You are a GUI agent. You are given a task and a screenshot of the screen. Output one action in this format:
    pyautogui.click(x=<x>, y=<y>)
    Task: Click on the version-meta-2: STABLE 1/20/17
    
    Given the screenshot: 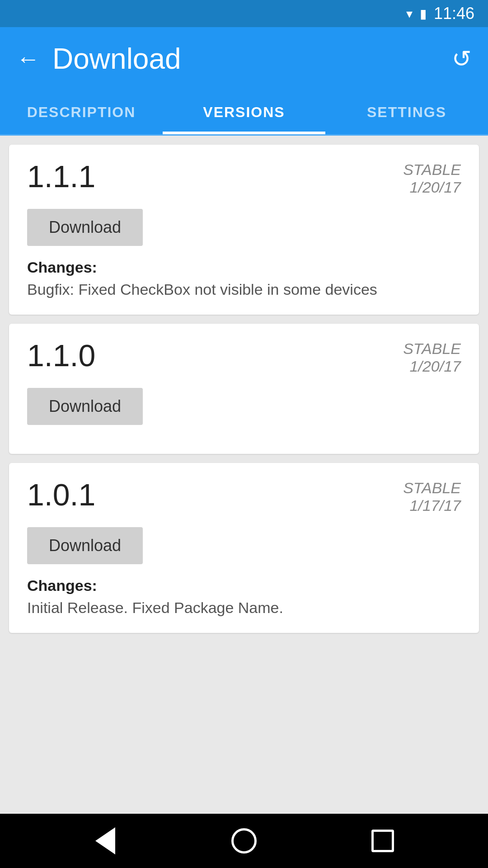 What is the action you would take?
    pyautogui.click(x=432, y=358)
    